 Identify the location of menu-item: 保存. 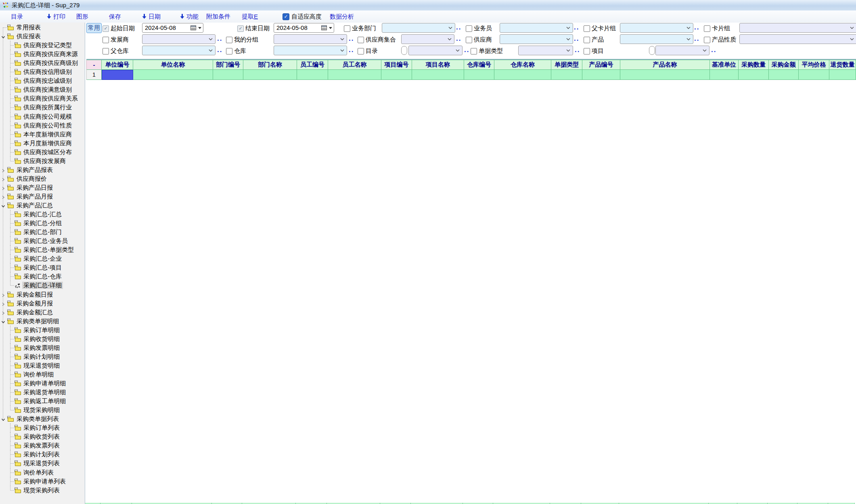
(115, 17).